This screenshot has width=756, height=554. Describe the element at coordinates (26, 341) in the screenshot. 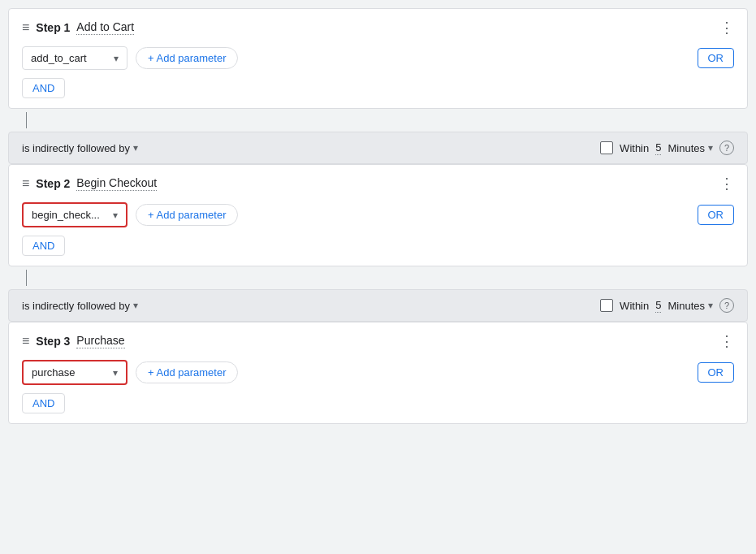

I see `drag-icon-3: ≡` at that location.